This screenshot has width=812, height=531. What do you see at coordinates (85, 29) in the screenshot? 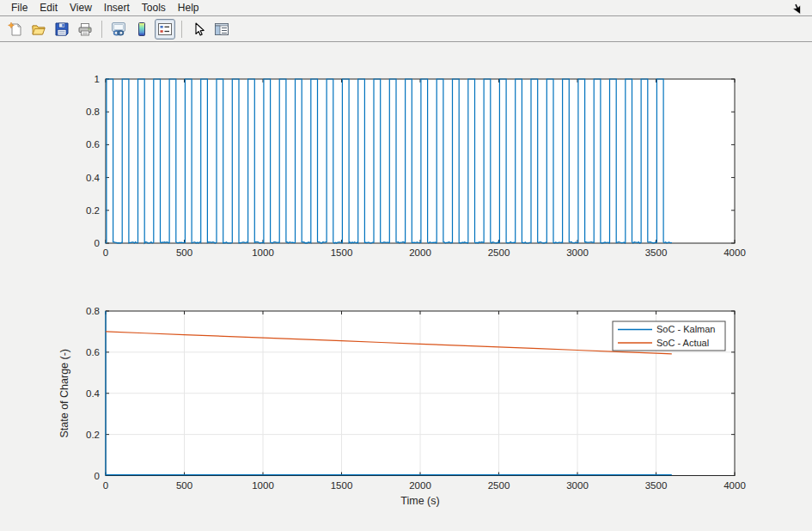
I see `print-figure-button` at bounding box center [85, 29].